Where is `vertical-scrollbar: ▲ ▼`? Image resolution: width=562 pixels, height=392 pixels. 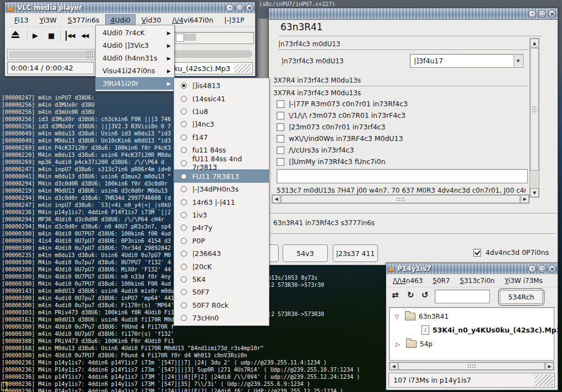
vertical-scrollbar: ▲ ▼ is located at coordinates (534, 118).